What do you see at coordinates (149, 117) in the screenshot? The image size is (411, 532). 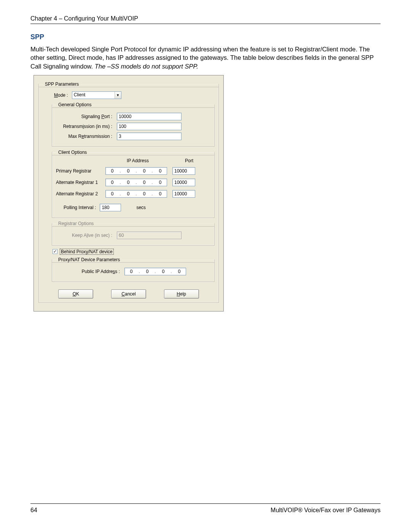 I see `signaling-port-input` at bounding box center [149, 117].